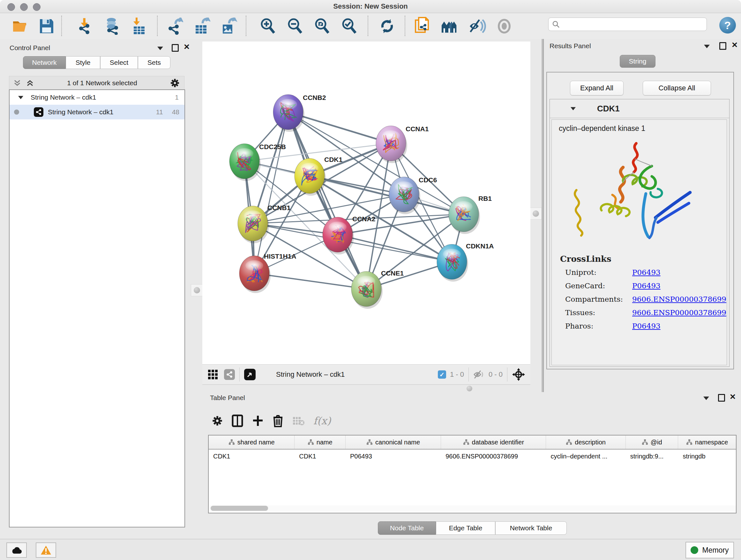  Describe the element at coordinates (44, 63) in the screenshot. I see `tab-network: Network` at that location.